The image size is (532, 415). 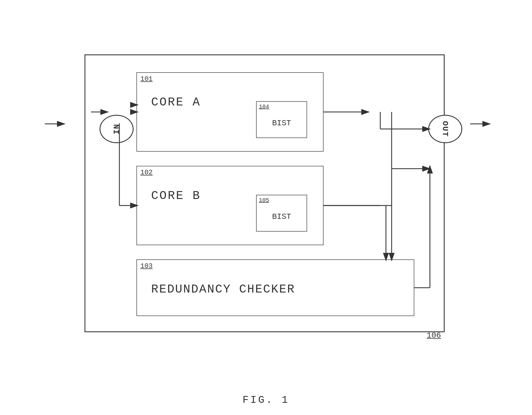 I want to click on core-b-box: 102 CORE B 105 BIST, so click(x=230, y=206).